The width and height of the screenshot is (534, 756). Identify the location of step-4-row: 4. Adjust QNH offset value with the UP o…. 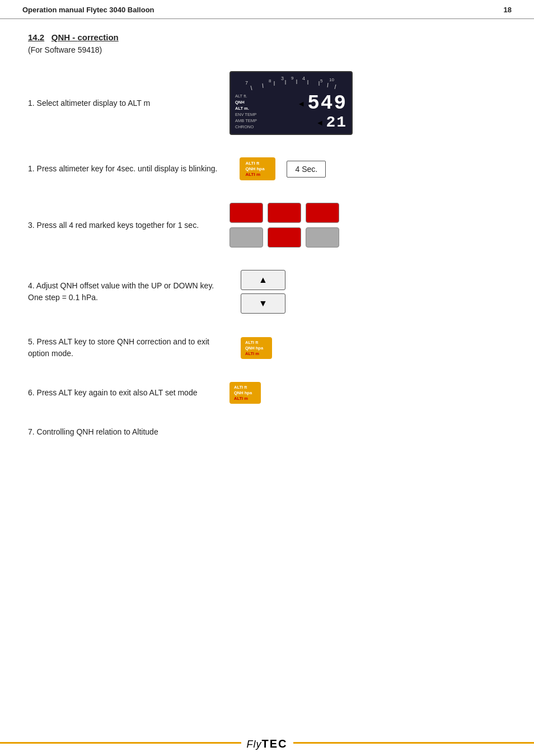
(267, 292).